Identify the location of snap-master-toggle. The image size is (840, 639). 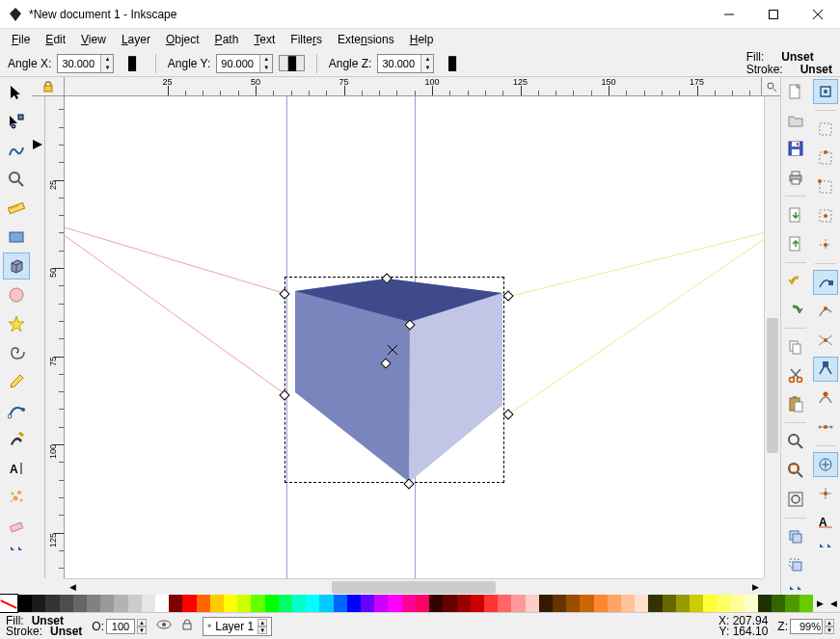
(826, 92).